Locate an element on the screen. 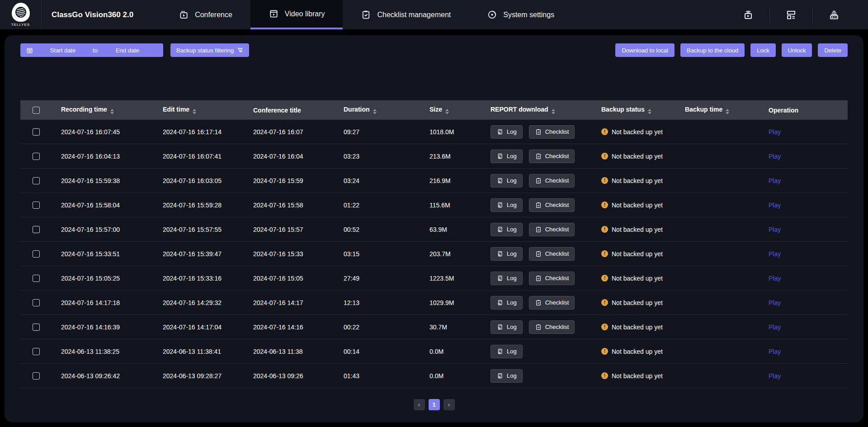 This screenshot has height=427, width=868. table-row: 2024-06-13 09:26:42 2024-06-13 09:28:27 … is located at coordinates (434, 376).